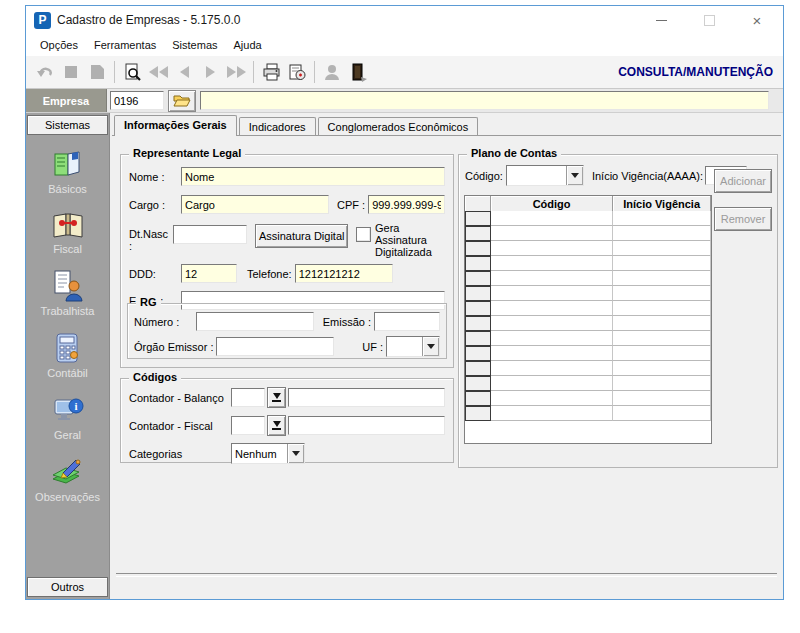 Image resolution: width=800 pixels, height=633 pixels. What do you see at coordinates (187, 153) in the screenshot?
I see `group-title: Representante Legal` at bounding box center [187, 153].